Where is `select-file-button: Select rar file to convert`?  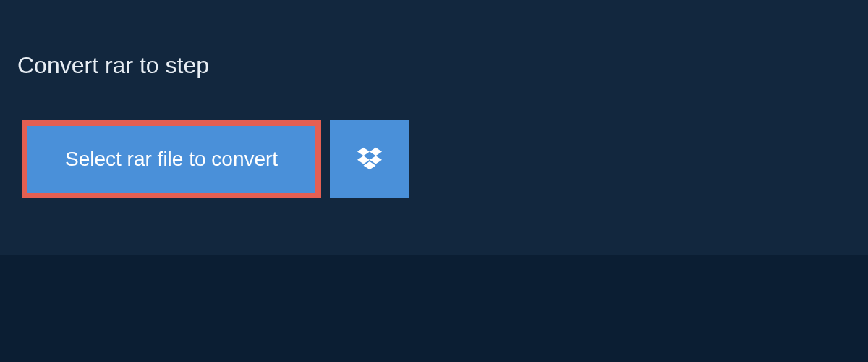 select-file-button: Select rar file to convert is located at coordinates (171, 159).